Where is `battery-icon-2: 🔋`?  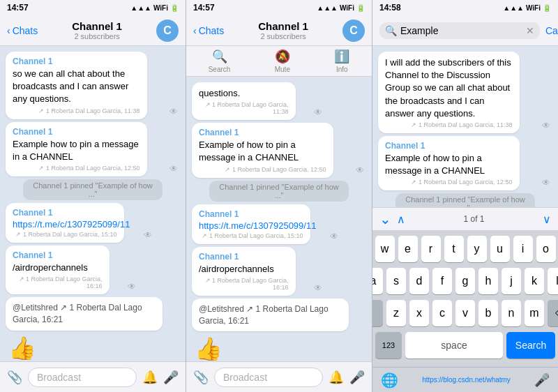
battery-icon-2: 🔋 is located at coordinates (361, 8).